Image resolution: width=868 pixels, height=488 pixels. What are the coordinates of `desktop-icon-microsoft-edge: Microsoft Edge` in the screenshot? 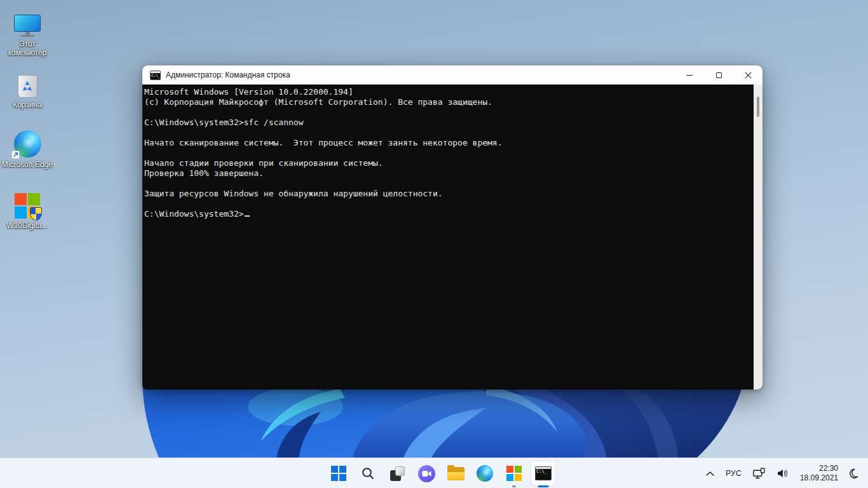 It's located at (27, 148).